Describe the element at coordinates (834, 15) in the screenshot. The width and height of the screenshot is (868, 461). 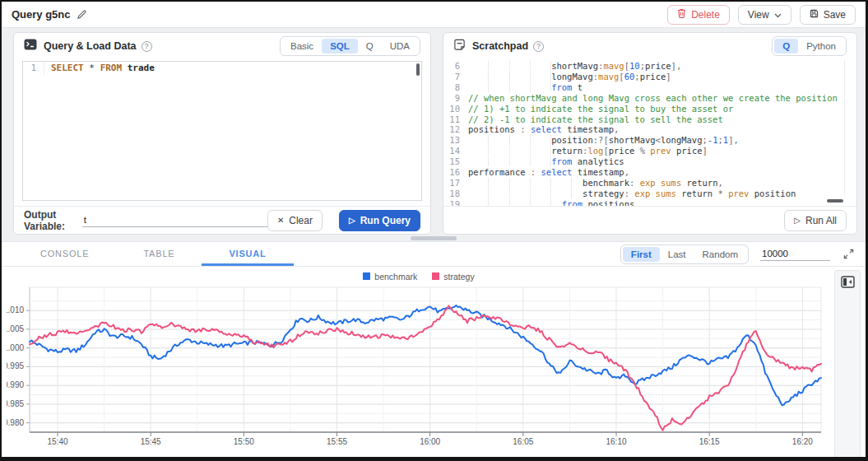
I see `save-label: Save` at that location.